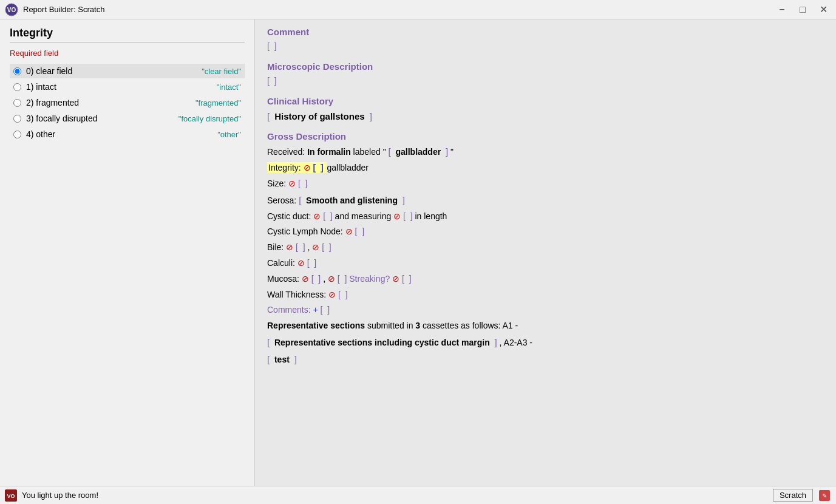 This screenshot has height=504, width=836. I want to click on option-value-4: "other", so click(229, 135).